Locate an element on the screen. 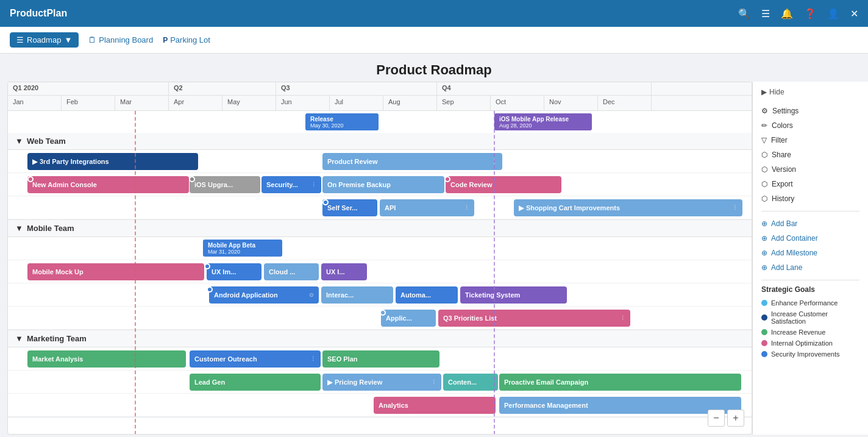 This screenshot has width=868, height=437. planning-board-button: 🗒 Planning Board is located at coordinates (121, 40).